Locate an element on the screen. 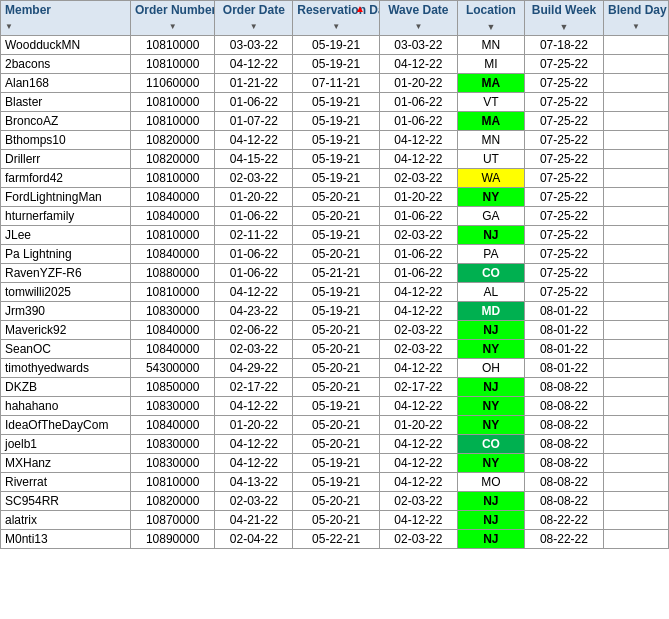 Image resolution: width=669 pixels, height=619 pixels. table-cell: 01-21-22 is located at coordinates (254, 84).